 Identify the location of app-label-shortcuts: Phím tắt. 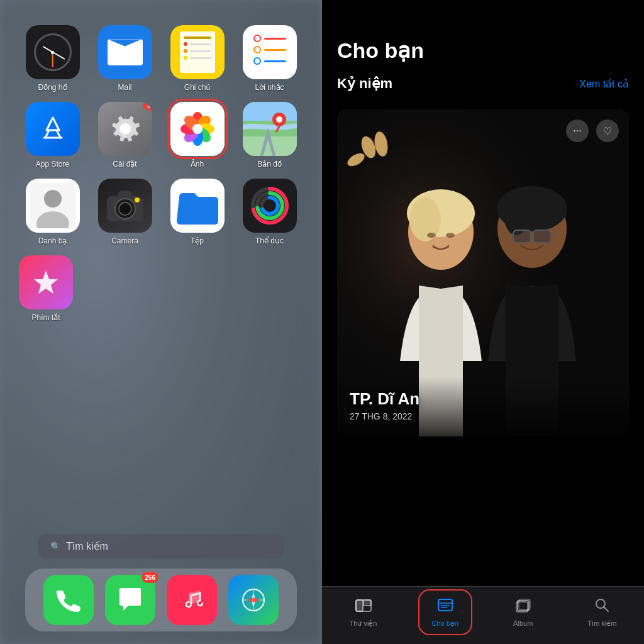
(45, 318).